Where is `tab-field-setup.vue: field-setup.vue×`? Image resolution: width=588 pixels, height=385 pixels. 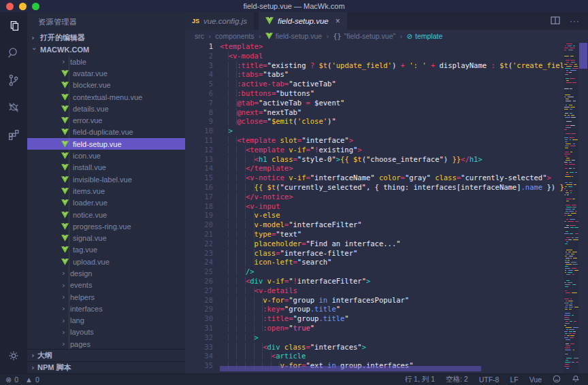 tab-field-setup.vue: field-setup.vue× is located at coordinates (303, 21).